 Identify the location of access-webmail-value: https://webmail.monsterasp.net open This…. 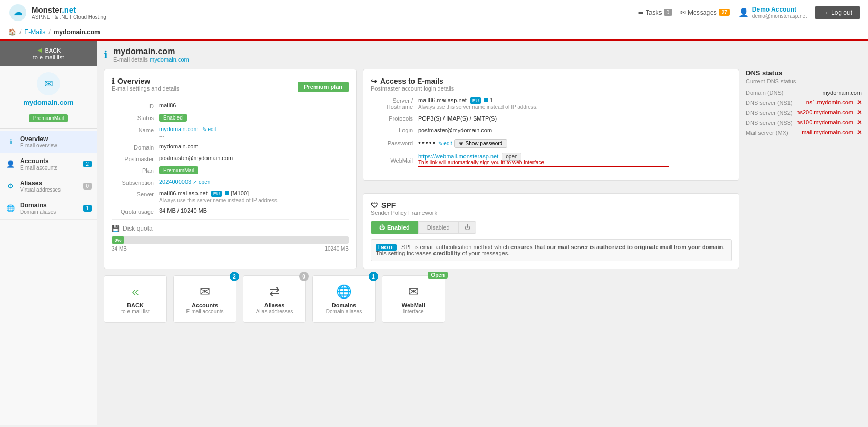
(575, 160).